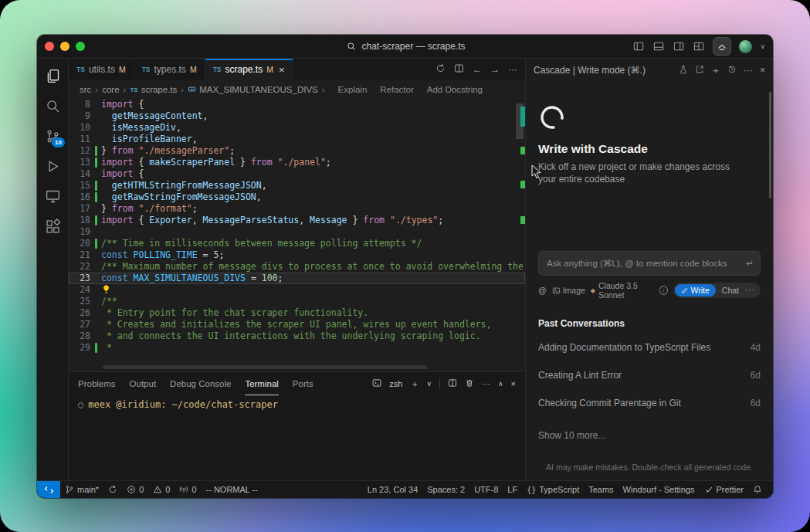 The height and width of the screenshot is (532, 810). Describe the element at coordinates (629, 290) in the screenshot. I see `model-selector: ◆ Claude 3.5 Sonnet i` at that location.